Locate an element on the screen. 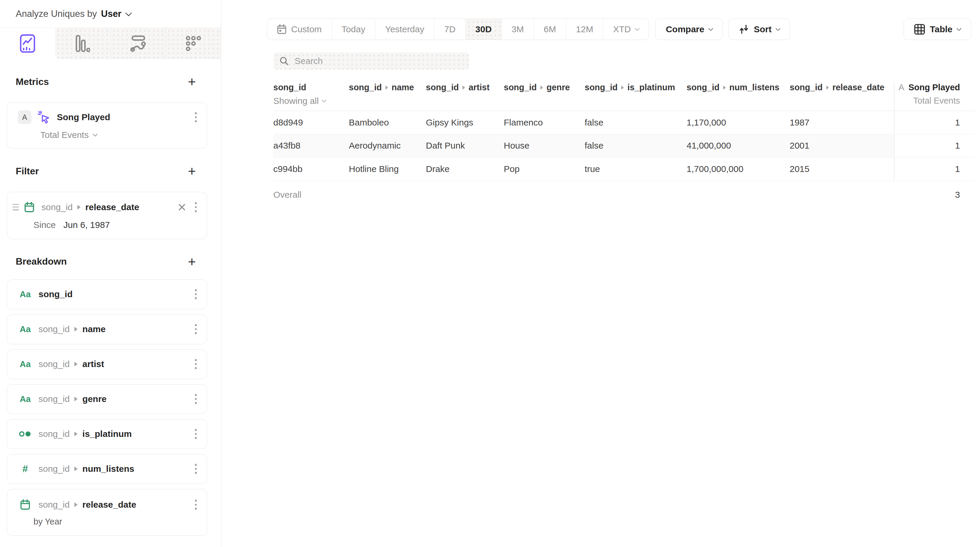  date-range-7d: 7D is located at coordinates (450, 29).